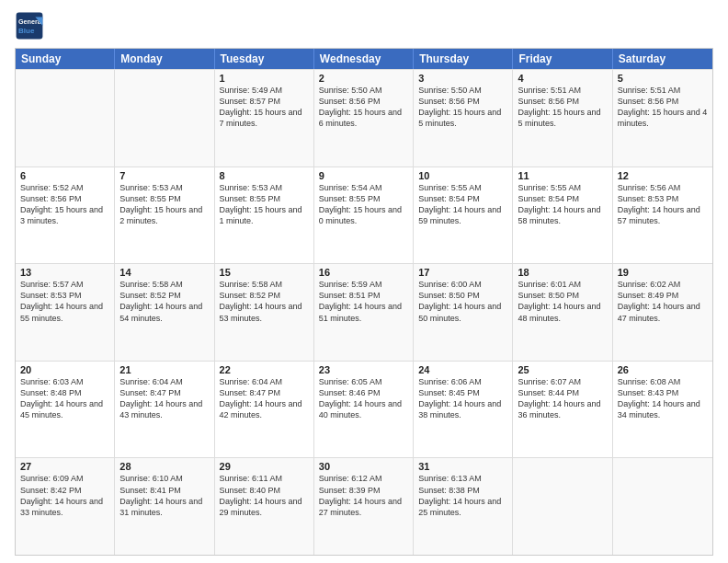 The width and height of the screenshot is (728, 563). I want to click on calendar-cell: 25Sunrise: 6:07 AM Sunset: 8:44 PM Dayli…, so click(563, 410).